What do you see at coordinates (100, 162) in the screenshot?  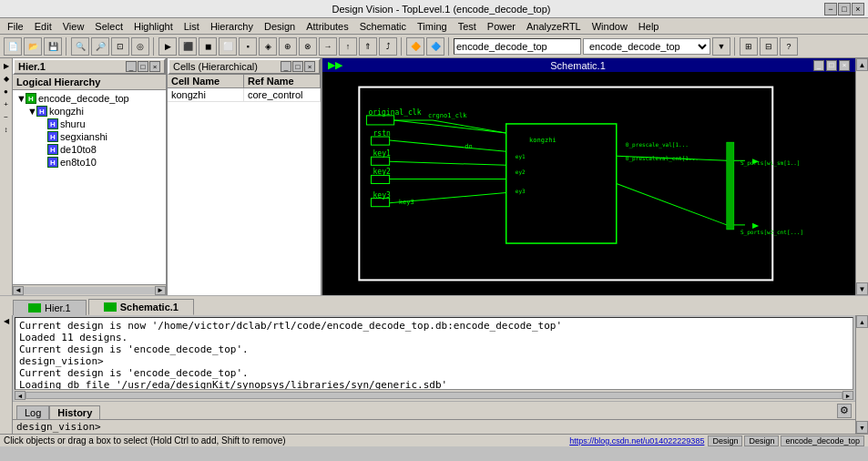 I see `tree-item-en8to10: H en8to10` at bounding box center [100, 162].